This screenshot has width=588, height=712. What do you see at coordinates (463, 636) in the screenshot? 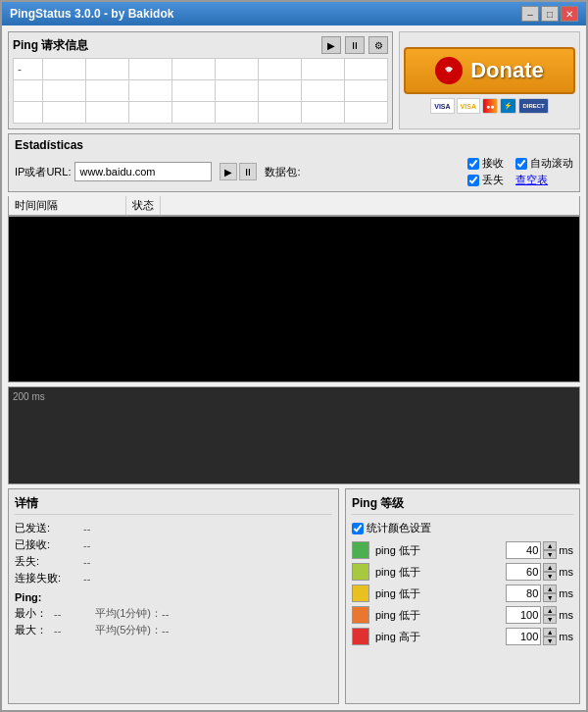
I see `level-row-4: ping 高于 ▲ ▼ ms` at bounding box center [463, 636].